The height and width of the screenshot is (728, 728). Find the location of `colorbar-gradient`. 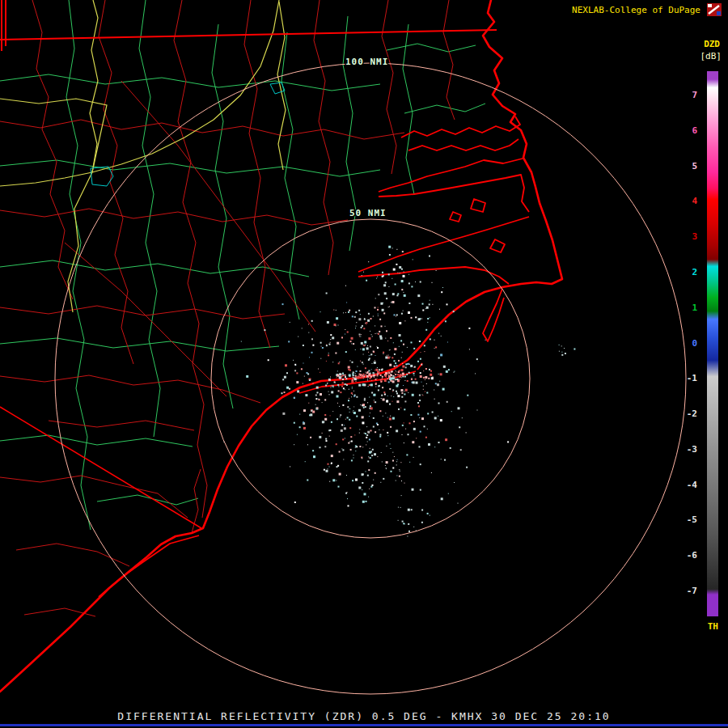

colorbar-gradient is located at coordinates (713, 344).